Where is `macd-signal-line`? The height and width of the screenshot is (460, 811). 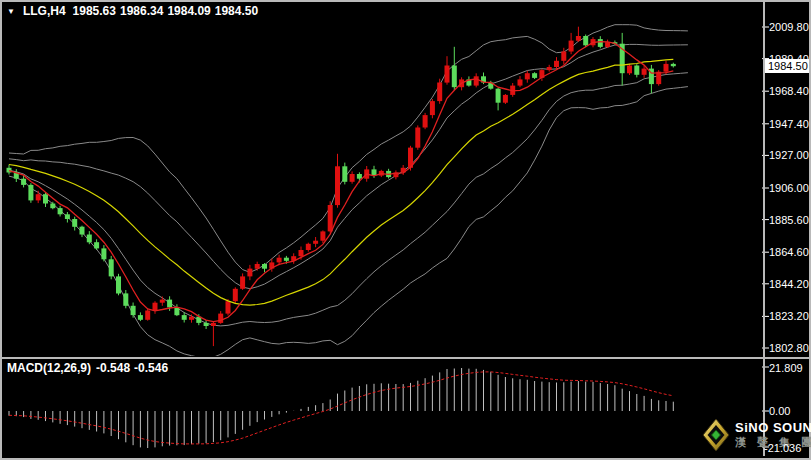
macd-signal-line is located at coordinates (341, 408).